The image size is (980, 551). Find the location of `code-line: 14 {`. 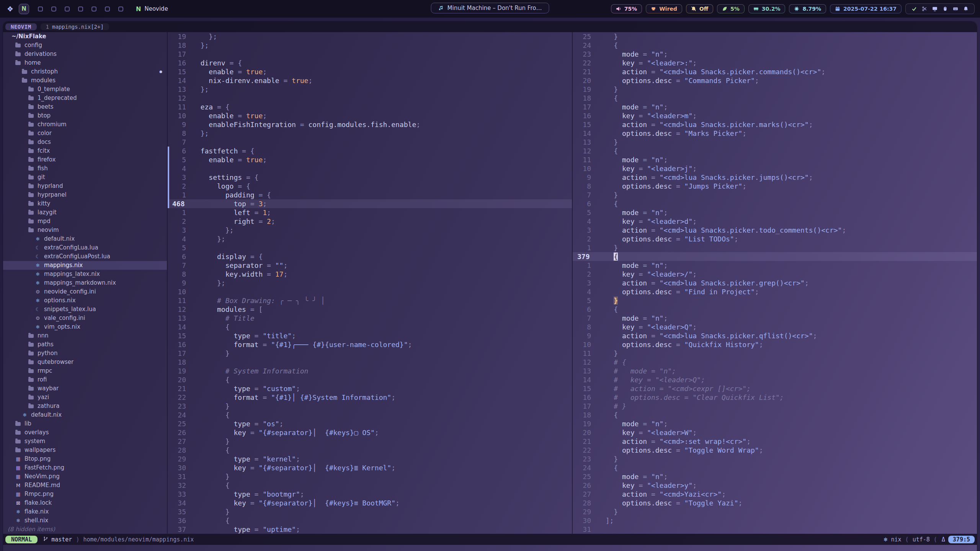

code-line: 14 { is located at coordinates (370, 327).